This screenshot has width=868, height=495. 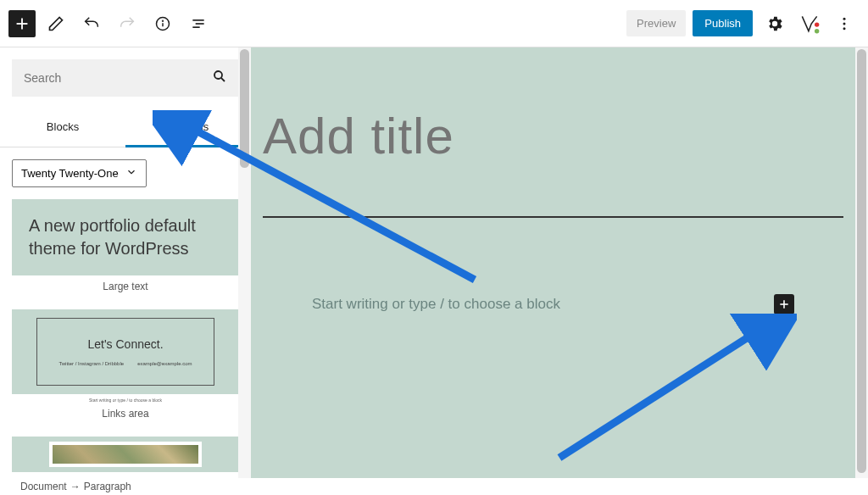 I want to click on editor-toolbar: Preview Publish, so click(x=434, y=24).